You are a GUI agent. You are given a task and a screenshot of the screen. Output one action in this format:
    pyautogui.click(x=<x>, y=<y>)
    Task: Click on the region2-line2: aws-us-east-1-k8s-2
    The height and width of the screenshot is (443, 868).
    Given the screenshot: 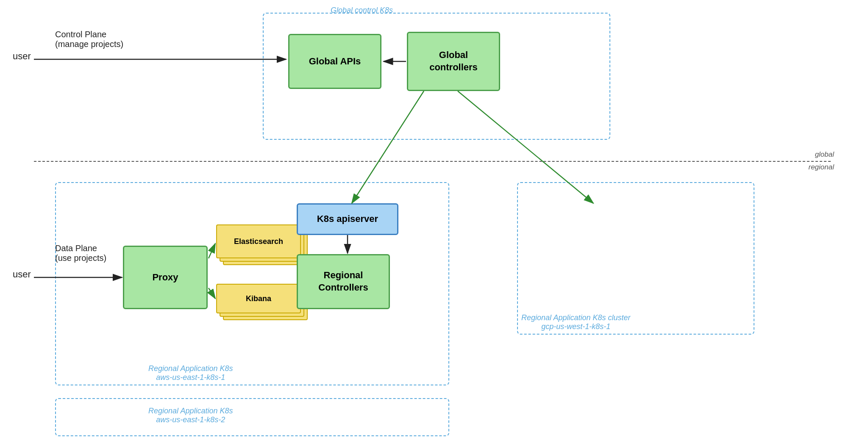 What is the action you would take?
    pyautogui.click(x=191, y=420)
    